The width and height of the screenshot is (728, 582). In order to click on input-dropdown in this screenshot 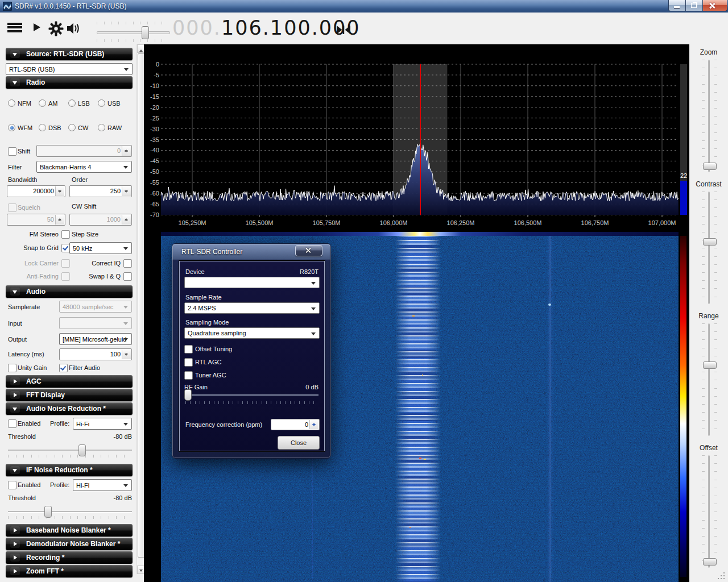, I will do `click(96, 323)`.